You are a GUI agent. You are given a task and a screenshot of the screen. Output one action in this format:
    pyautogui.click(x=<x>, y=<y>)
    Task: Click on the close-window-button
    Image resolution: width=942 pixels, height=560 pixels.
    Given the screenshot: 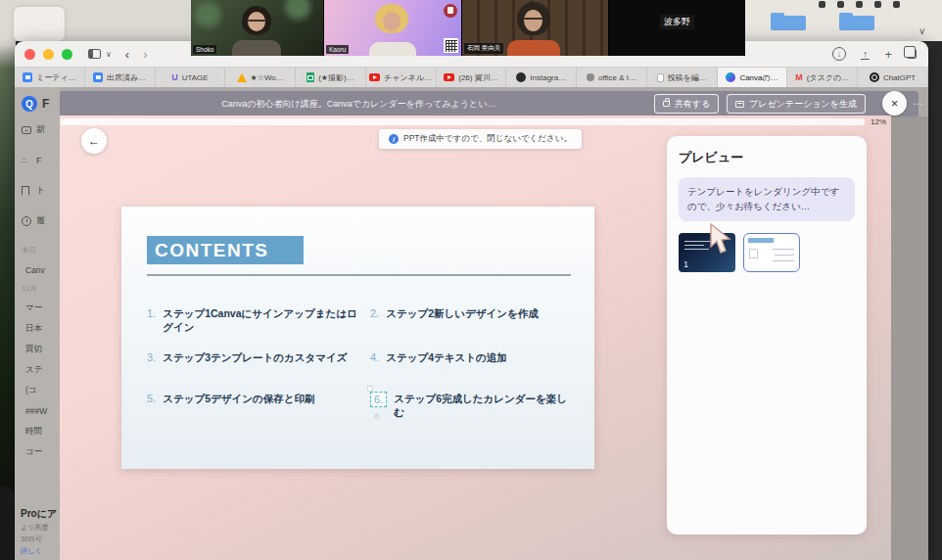 What is the action you would take?
    pyautogui.click(x=29, y=55)
    